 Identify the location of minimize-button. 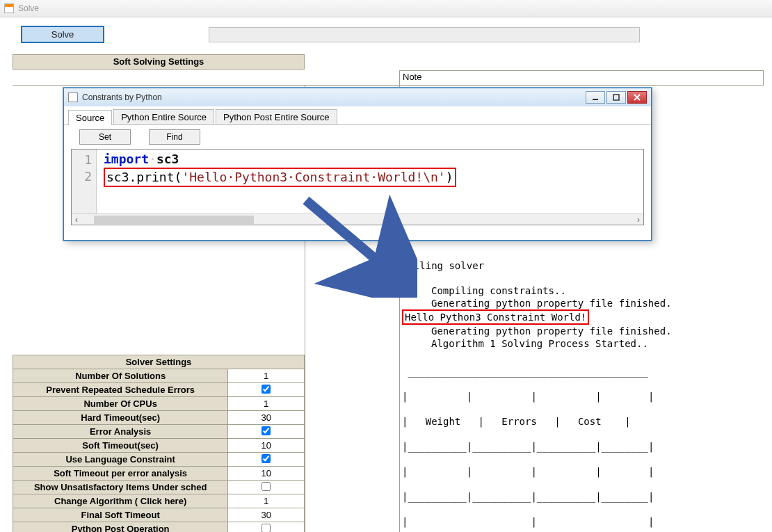
(595, 97).